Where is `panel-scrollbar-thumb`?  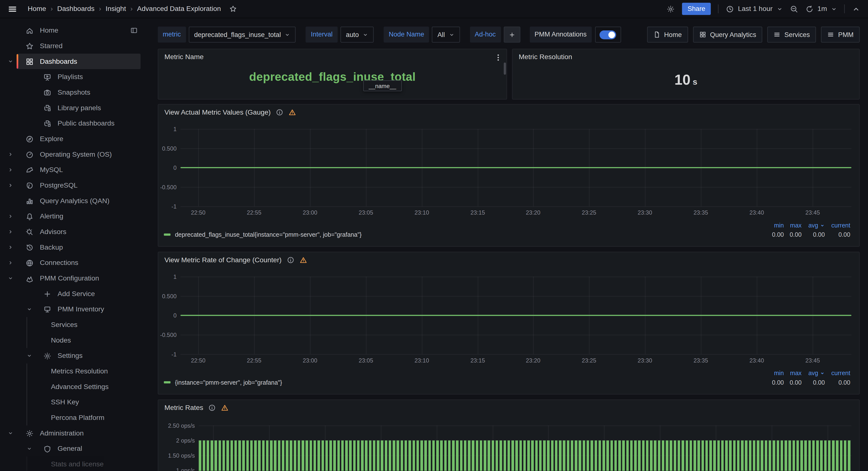 panel-scrollbar-thumb is located at coordinates (505, 69).